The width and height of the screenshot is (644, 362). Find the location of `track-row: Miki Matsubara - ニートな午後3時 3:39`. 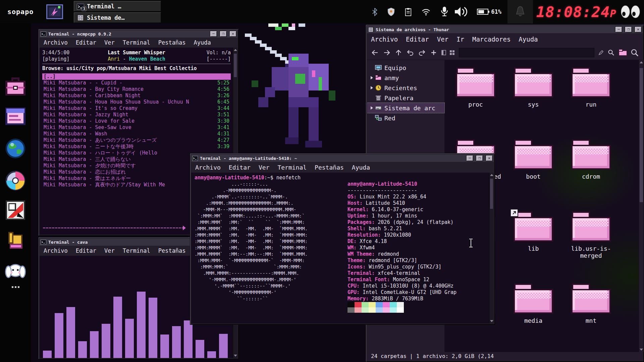

track-row: Miki Matsubara - ニートな午後3時 3:39 is located at coordinates (137, 147).